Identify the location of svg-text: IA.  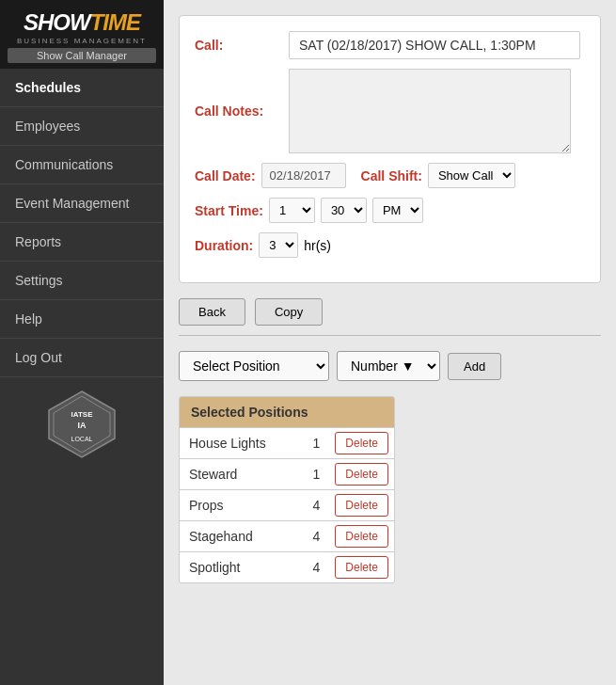
(83, 425).